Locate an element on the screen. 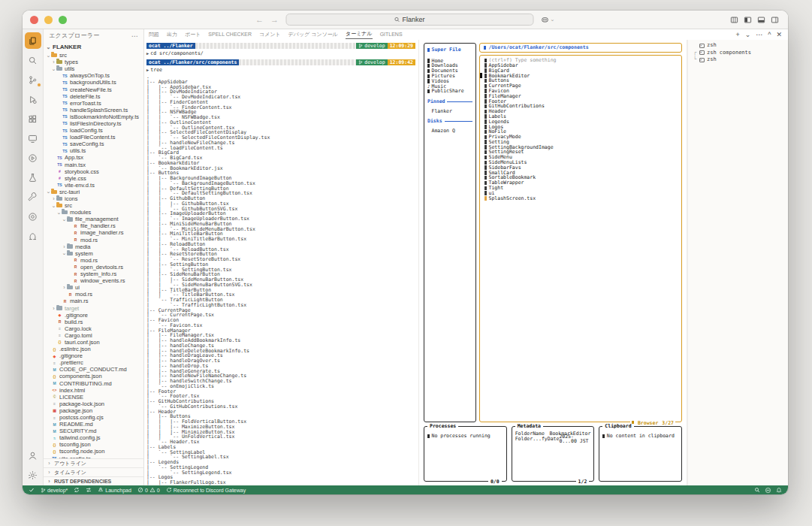 The height and width of the screenshot is (526, 812). tree-row: ›types is located at coordinates (93, 62).